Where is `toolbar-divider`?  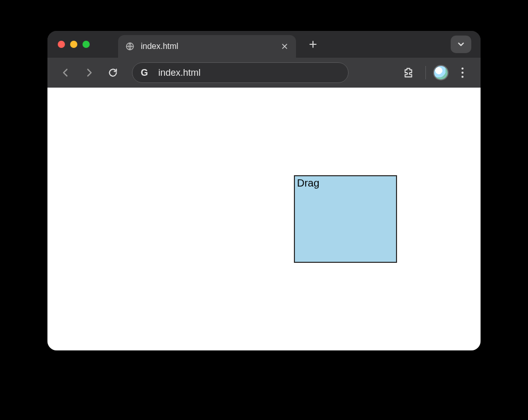
toolbar-divider is located at coordinates (426, 73).